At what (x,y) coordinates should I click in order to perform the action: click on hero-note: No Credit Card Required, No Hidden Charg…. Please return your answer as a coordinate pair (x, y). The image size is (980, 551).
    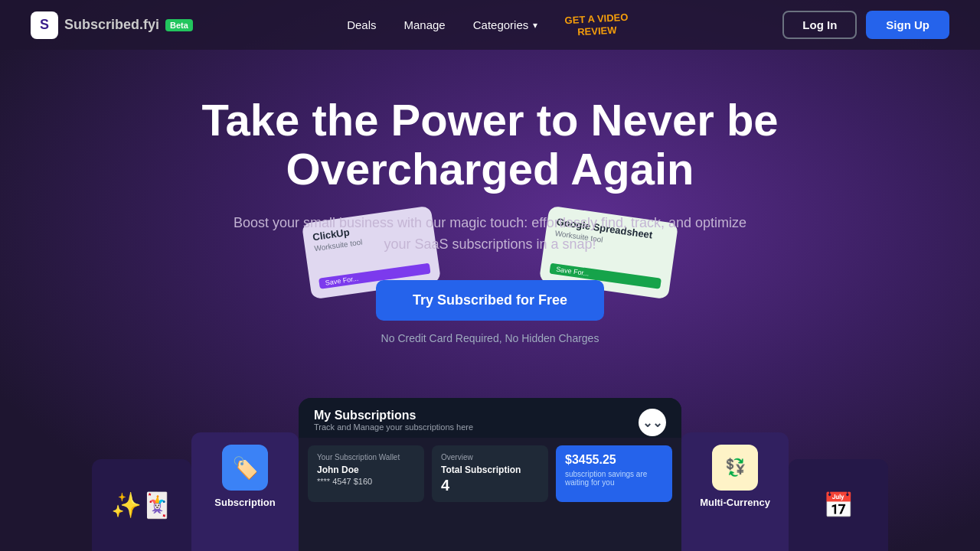
    Looking at the image, I should click on (490, 338).